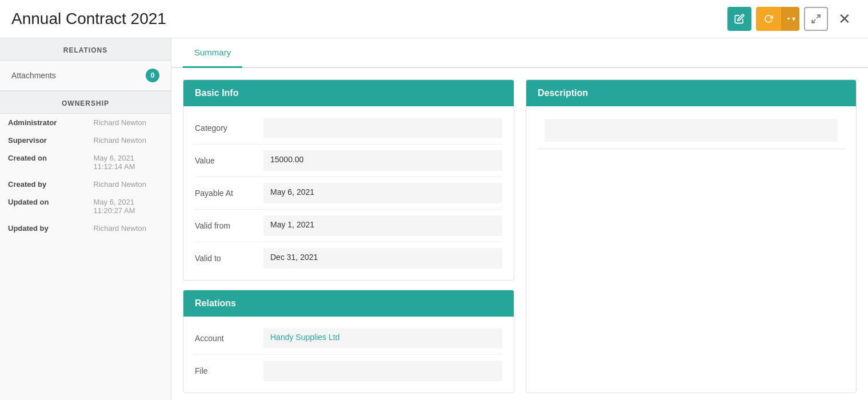 Image resolution: width=868 pixels, height=400 pixels. I want to click on basic-info-header: Basic Info, so click(349, 93).